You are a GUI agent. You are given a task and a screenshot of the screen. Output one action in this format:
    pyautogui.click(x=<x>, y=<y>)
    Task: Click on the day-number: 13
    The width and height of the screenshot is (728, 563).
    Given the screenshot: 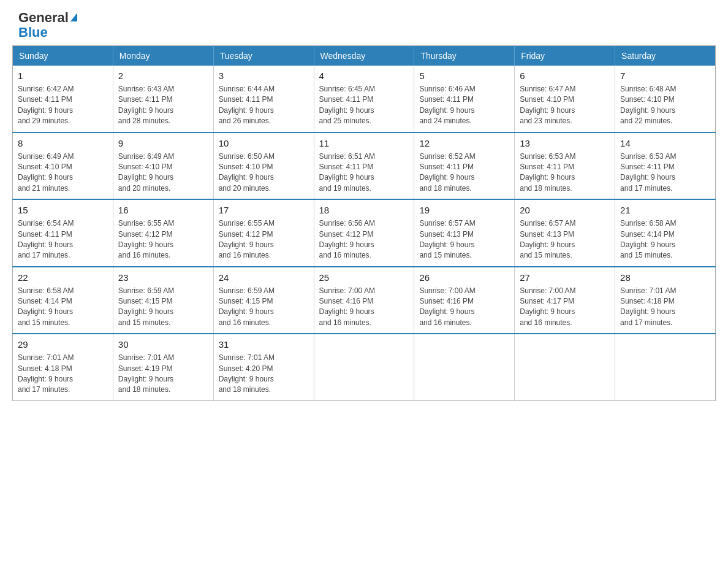 What is the action you would take?
    pyautogui.click(x=565, y=144)
    